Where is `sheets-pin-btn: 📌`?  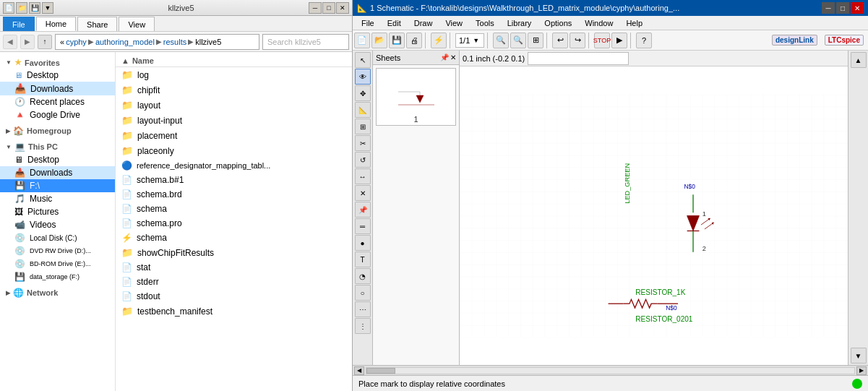 sheets-pin-btn: 📌 is located at coordinates (444, 58).